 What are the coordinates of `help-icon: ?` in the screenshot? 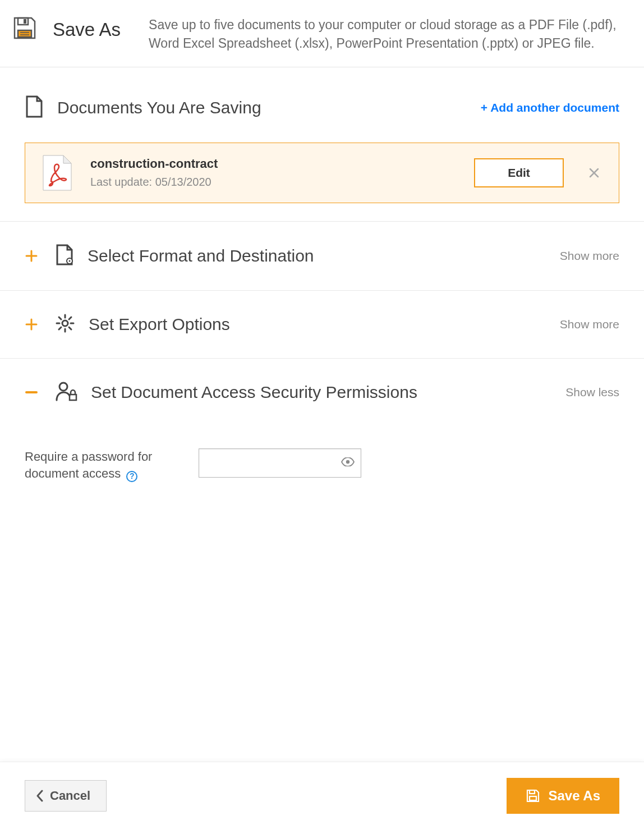 It's located at (132, 476).